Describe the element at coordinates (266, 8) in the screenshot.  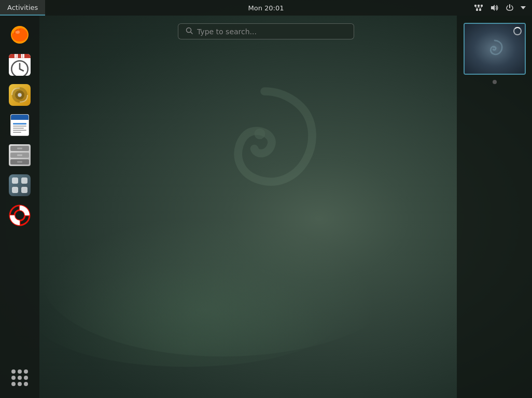
I see `topbar: Activities Mon 20:01` at that location.